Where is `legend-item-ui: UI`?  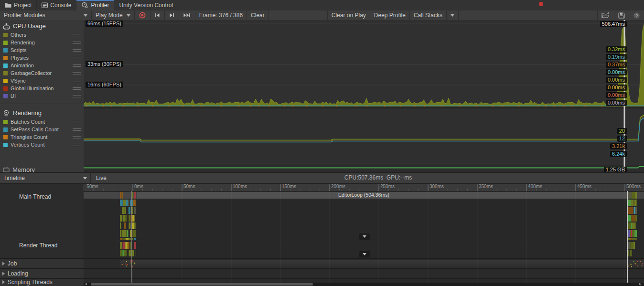 legend-item-ui: UI is located at coordinates (42, 96).